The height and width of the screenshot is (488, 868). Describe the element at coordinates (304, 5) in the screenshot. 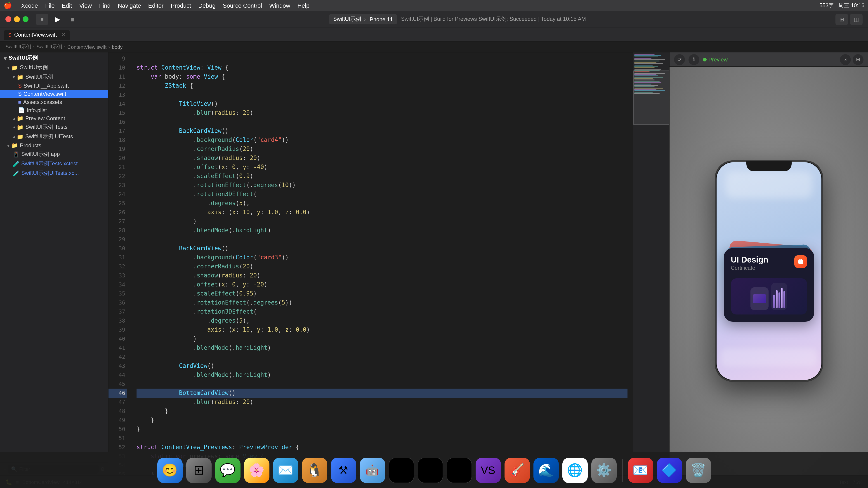

I see `menu-help: Help` at that location.